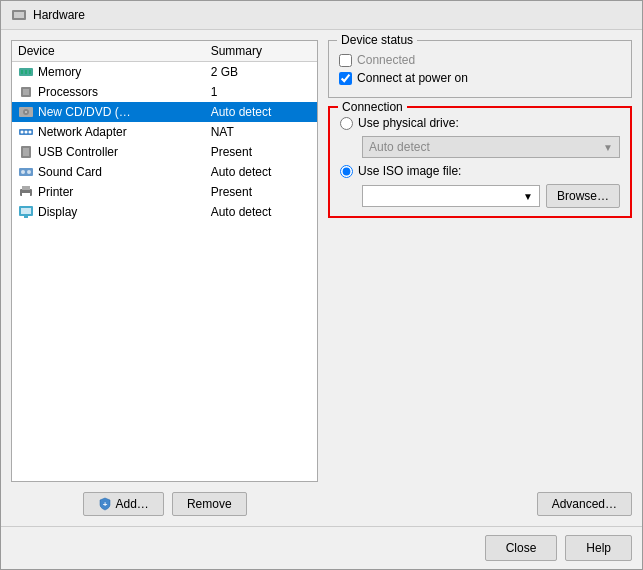 The image size is (643, 570). What do you see at coordinates (84, 112) in the screenshot?
I see `device-name-text: New CD/DVD (…` at bounding box center [84, 112].